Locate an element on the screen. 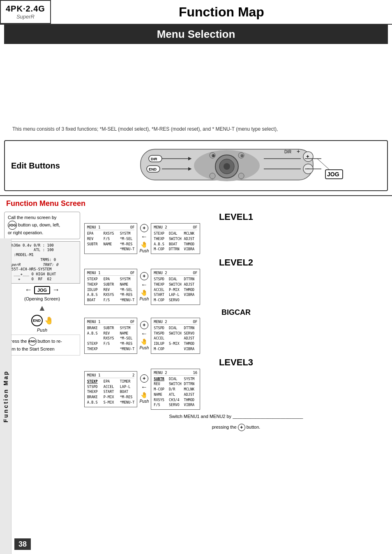  item: EPA is located at coordinates (111, 279).